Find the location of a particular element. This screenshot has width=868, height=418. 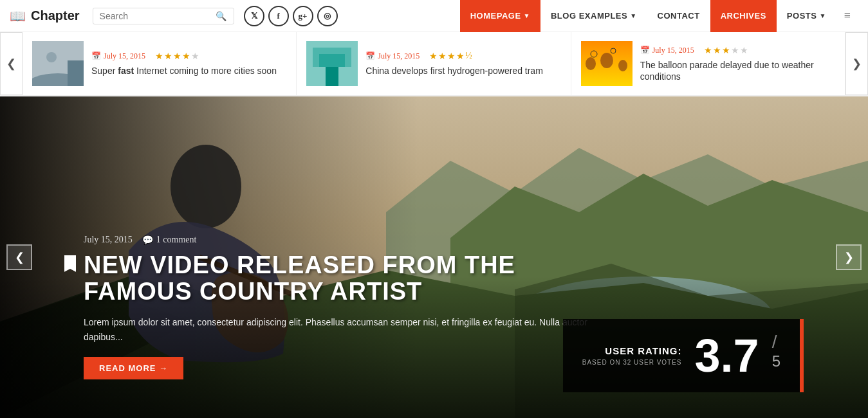

ticker-meta-2: 📅 July 15, 2015 ★ ★ ★ ★ ½ is located at coordinates (463, 57).